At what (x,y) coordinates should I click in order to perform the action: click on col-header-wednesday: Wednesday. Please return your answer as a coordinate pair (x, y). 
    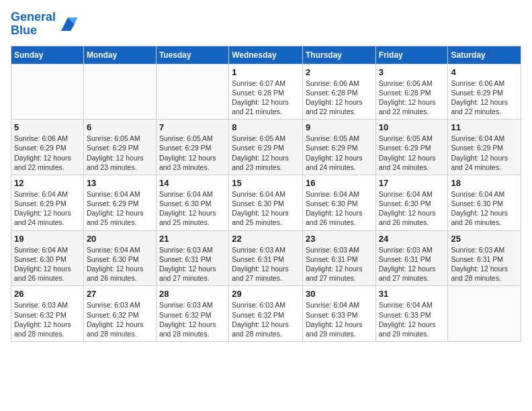
    Looking at the image, I should click on (266, 55).